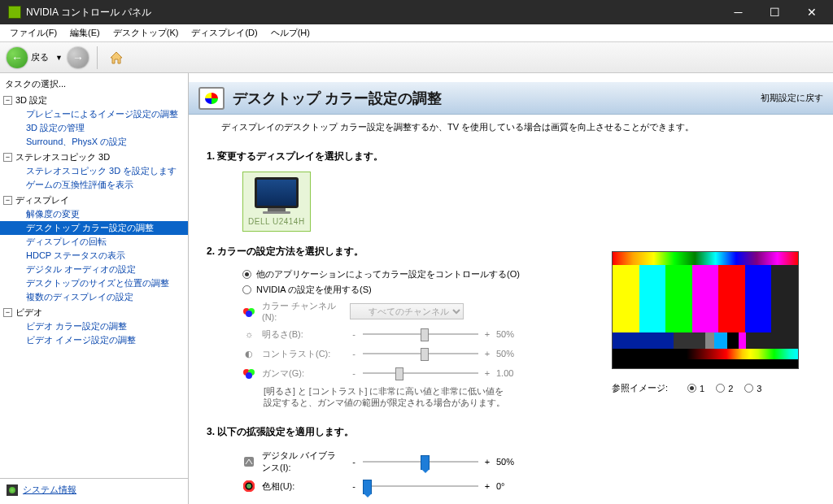  I want to click on section1-heading: 1. 変更するディスプレイを選択します。, so click(508, 156).